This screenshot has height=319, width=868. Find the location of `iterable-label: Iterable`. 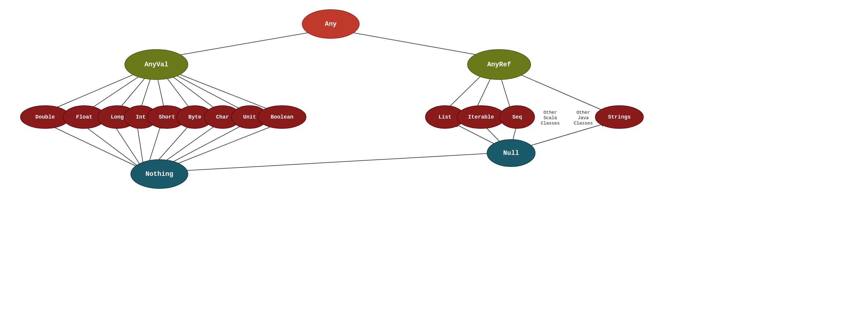

iterable-label: Iterable is located at coordinates (481, 117).